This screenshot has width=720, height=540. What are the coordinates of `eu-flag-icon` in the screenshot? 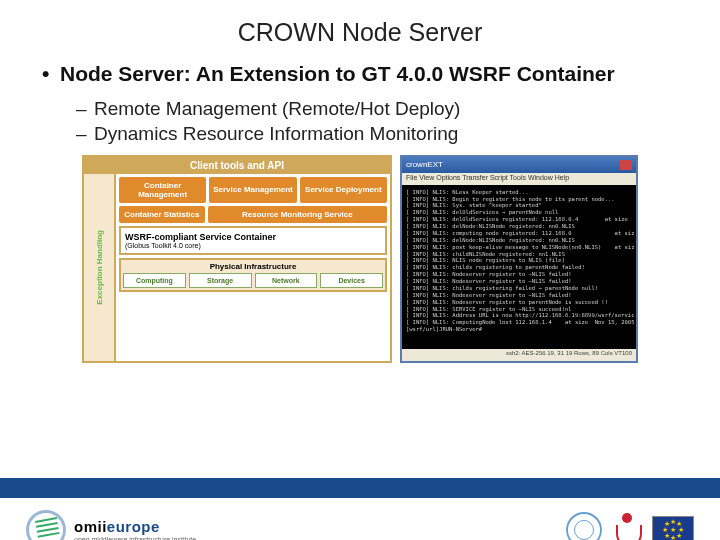 It's located at (673, 528).